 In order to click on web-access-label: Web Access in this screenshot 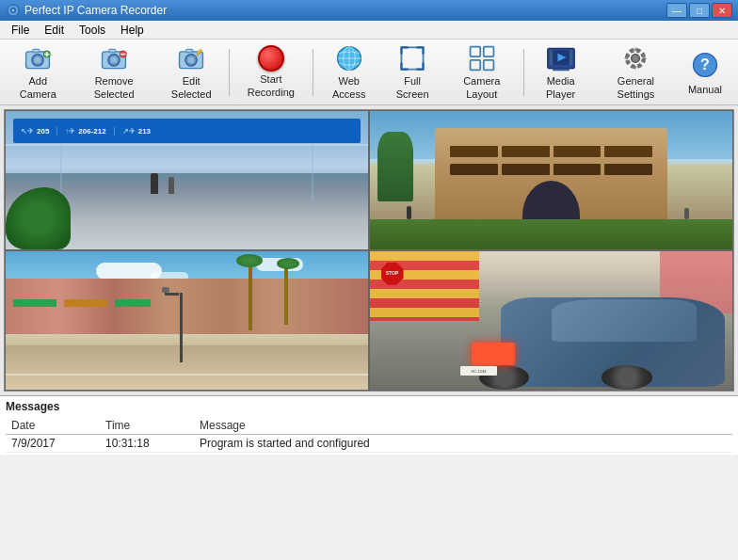, I will do `click(348, 88)`.